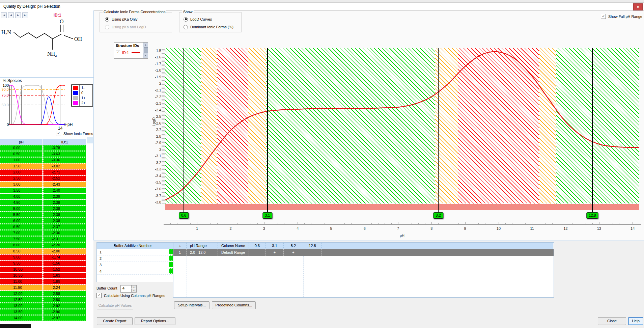  Describe the element at coordinates (5, 105) in the screenshot. I see `svg-text: 50.0` at that location.